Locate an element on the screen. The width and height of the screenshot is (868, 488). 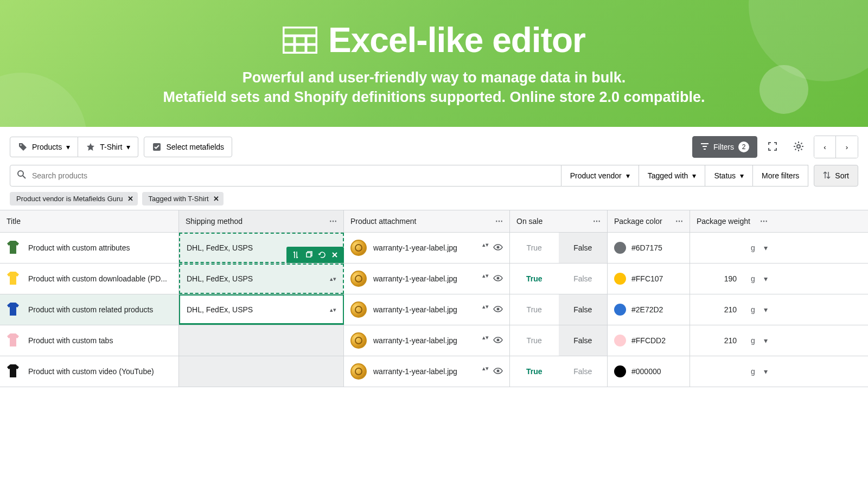
prev-page-button: ‹ is located at coordinates (825, 147).